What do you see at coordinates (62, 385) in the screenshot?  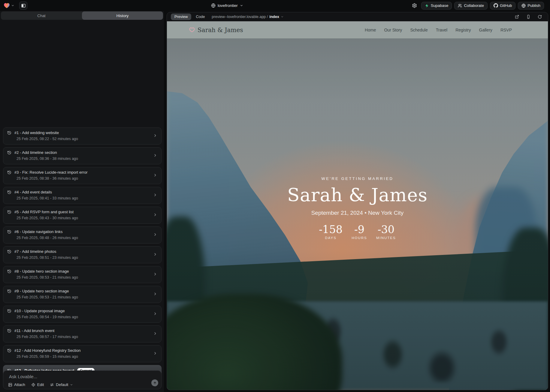 I see `mode-label: Default` at bounding box center [62, 385].